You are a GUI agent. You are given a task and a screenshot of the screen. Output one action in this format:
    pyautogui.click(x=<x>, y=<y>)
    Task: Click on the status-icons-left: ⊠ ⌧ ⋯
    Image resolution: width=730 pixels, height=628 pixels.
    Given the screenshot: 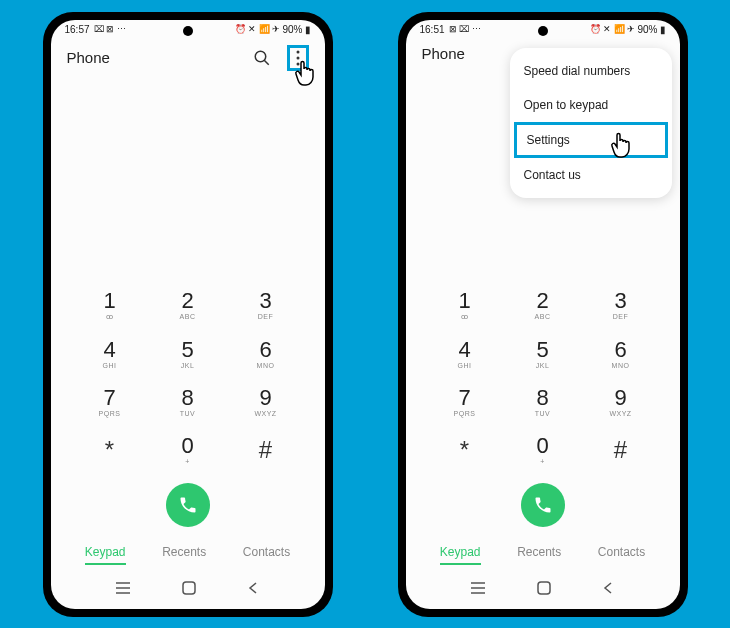 What is the action you would take?
    pyautogui.click(x=465, y=29)
    